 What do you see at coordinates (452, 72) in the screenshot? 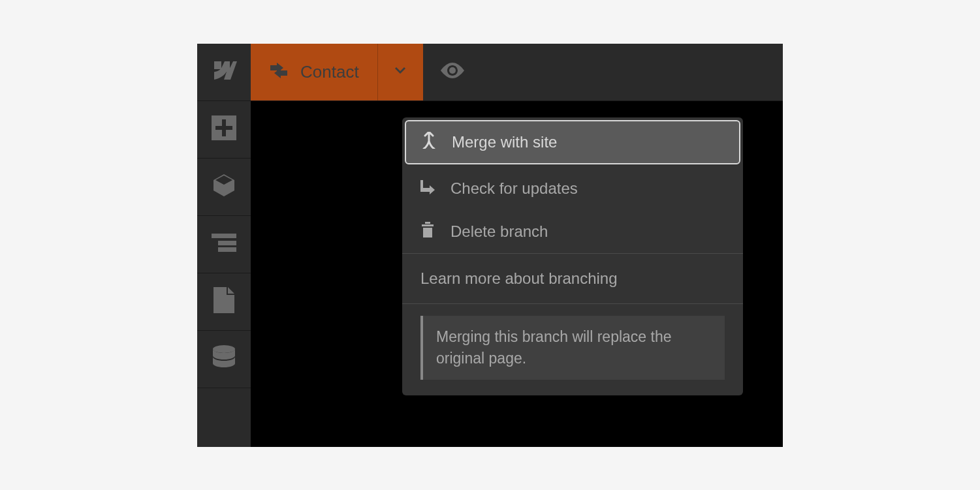
I see `preview-button` at bounding box center [452, 72].